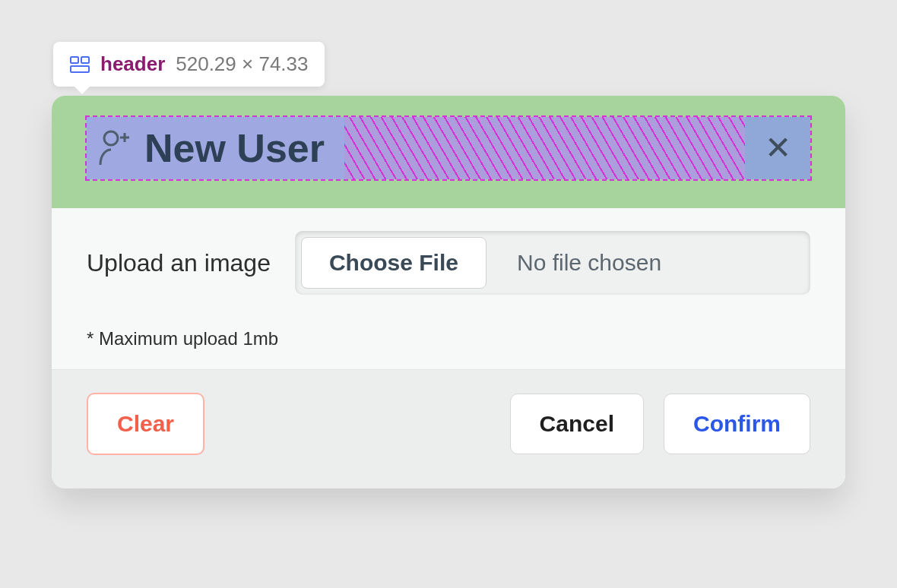 The width and height of the screenshot is (897, 588). I want to click on add-user-icon, so click(114, 148).